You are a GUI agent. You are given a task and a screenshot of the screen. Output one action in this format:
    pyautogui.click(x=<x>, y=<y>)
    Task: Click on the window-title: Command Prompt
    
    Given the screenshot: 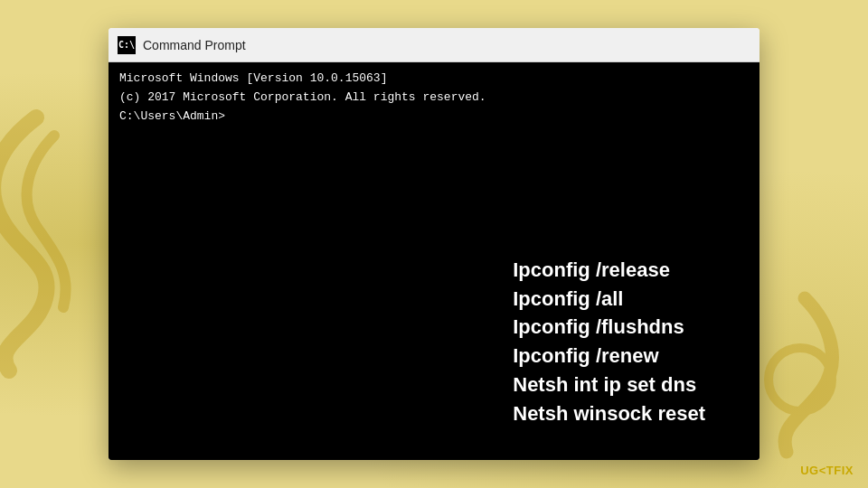 What is the action you would take?
    pyautogui.click(x=194, y=45)
    